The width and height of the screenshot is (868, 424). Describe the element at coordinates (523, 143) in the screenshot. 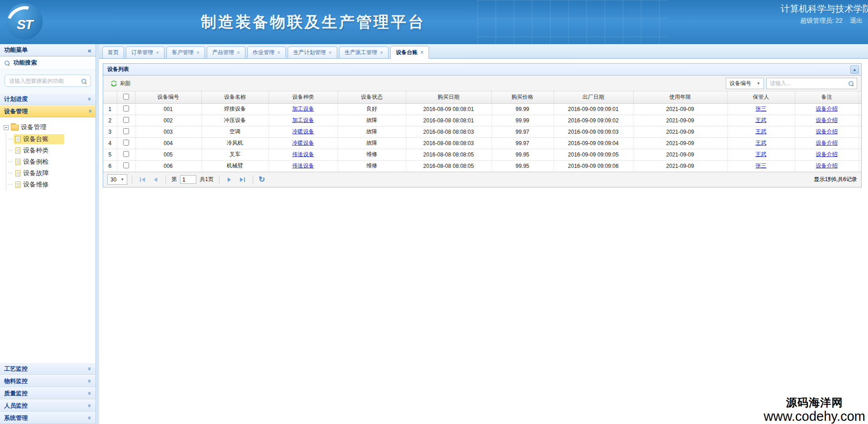

I see `cell-price: 99.97` at that location.